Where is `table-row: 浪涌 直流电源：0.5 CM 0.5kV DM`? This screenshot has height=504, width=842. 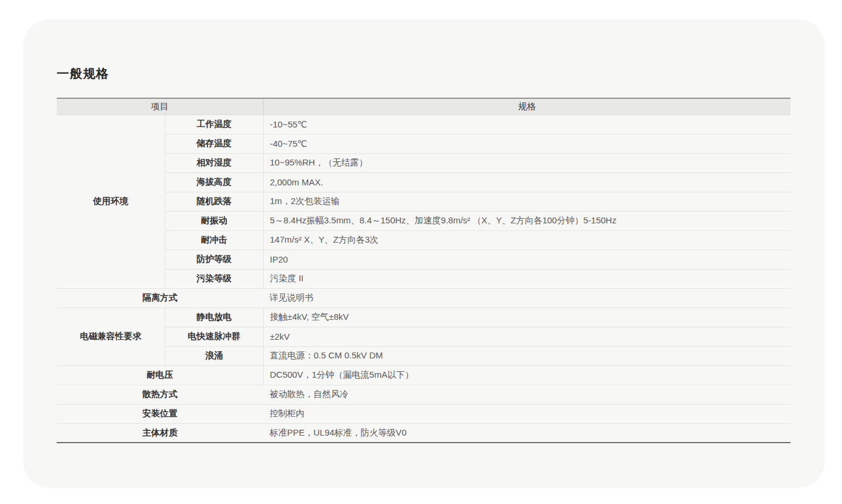
table-row: 浪涌 直流电源：0.5 CM 0.5kV DM is located at coordinates (423, 355).